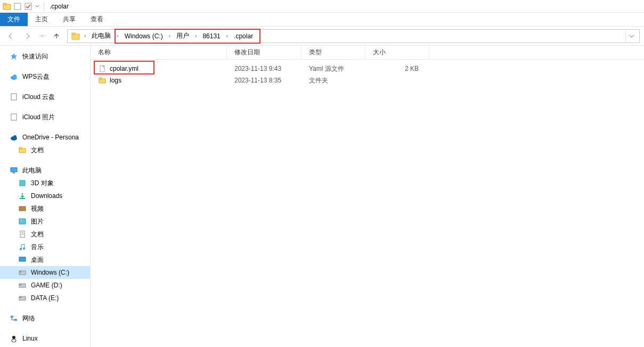  What do you see at coordinates (354, 36) in the screenshot?
I see `address-bar: › 此电脑 › Windows (C:) › 用户 › 86131 › .cpo…` at bounding box center [354, 36].